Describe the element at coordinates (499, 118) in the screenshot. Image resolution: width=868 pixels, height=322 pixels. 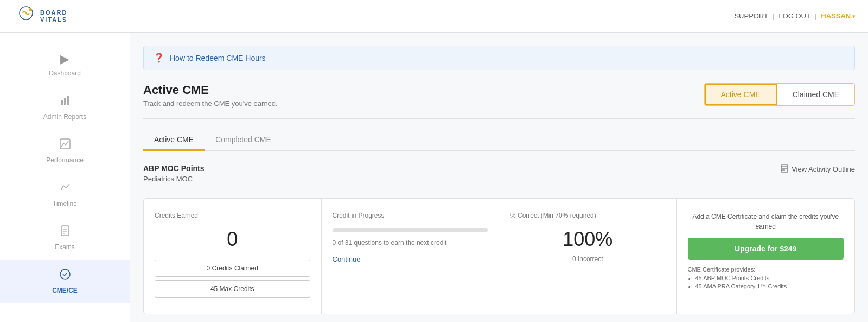
I see `header-divider` at that location.